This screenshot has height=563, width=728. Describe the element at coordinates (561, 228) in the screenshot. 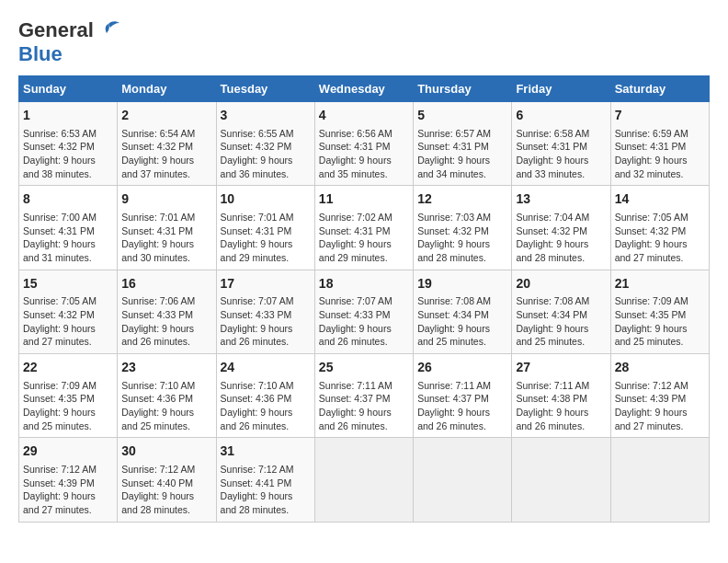

I see `calendar-cell: 13Sunrise: 7:04 AM Sunset: 4:32 PM Dayli…` at that location.